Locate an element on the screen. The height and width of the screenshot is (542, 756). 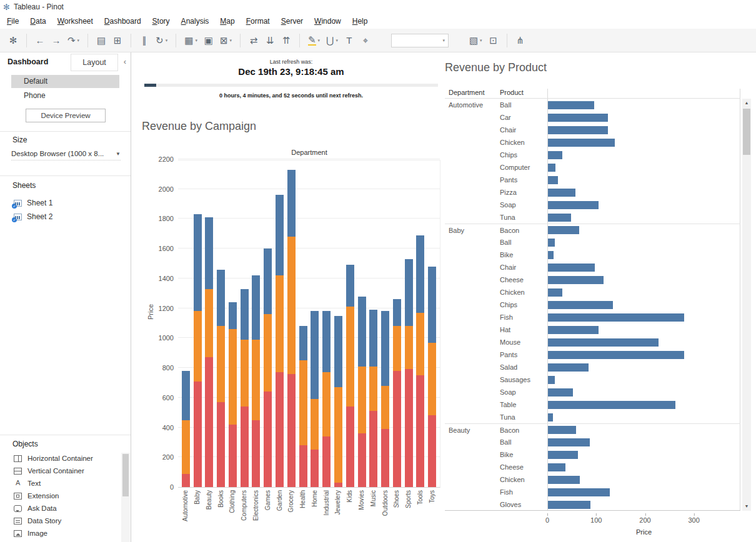
clear-sheet-button: ⊠▾ is located at coordinates (226, 41).